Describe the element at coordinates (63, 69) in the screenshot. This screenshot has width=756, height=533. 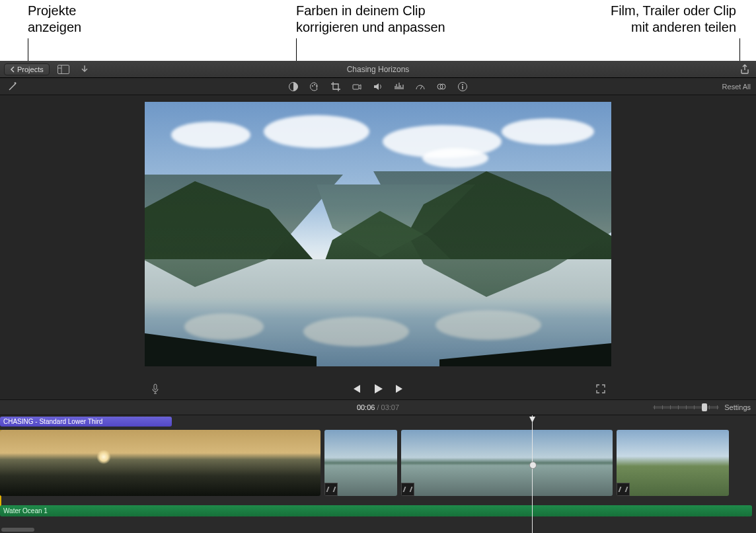
I see `media-browser-button` at that location.